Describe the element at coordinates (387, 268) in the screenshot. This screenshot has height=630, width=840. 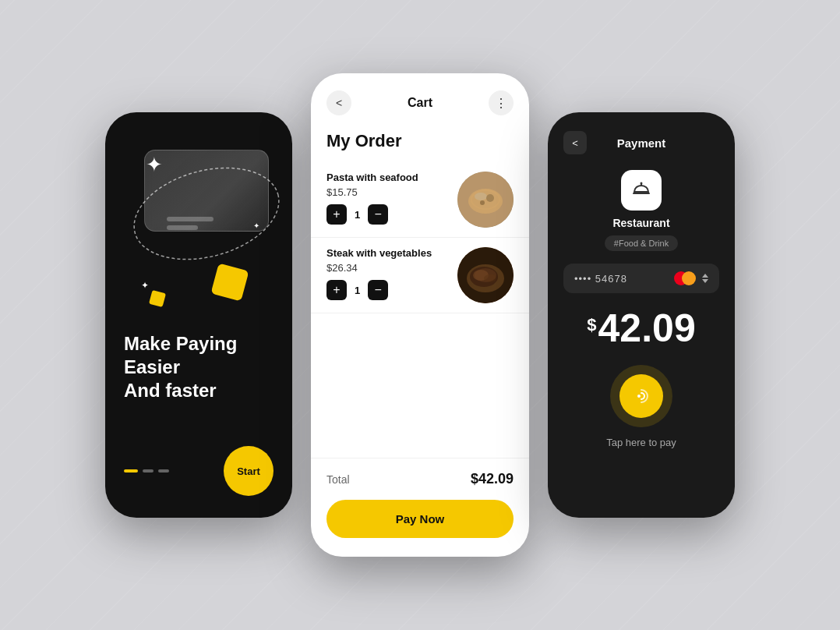
I see `cart-item-price: $26.34` at that location.